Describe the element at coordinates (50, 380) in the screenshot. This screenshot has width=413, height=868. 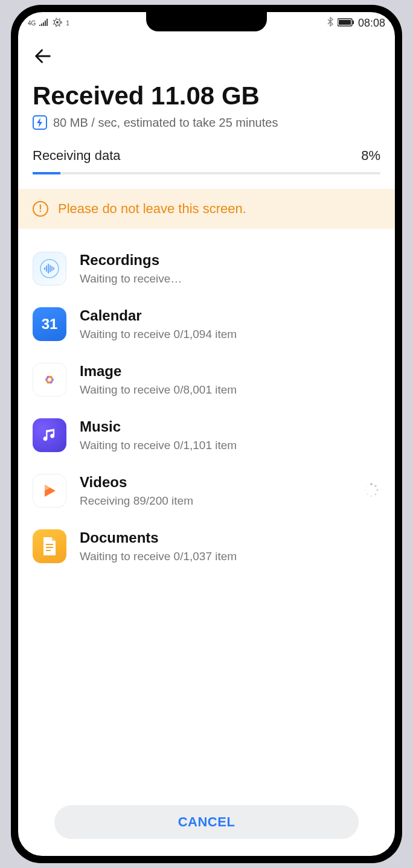
I see `gallery-icon` at that location.